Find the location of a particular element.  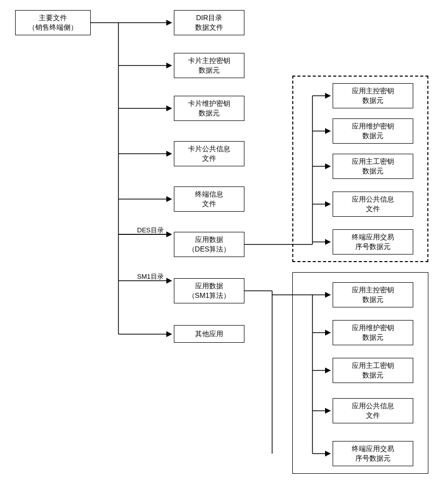

sm1-g5-line2: 序号数据元 is located at coordinates (373, 459).